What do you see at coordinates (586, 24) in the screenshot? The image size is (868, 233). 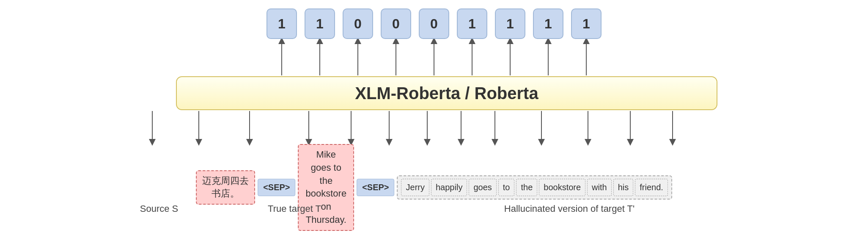 I see `binary-token-8: 1` at bounding box center [586, 24].